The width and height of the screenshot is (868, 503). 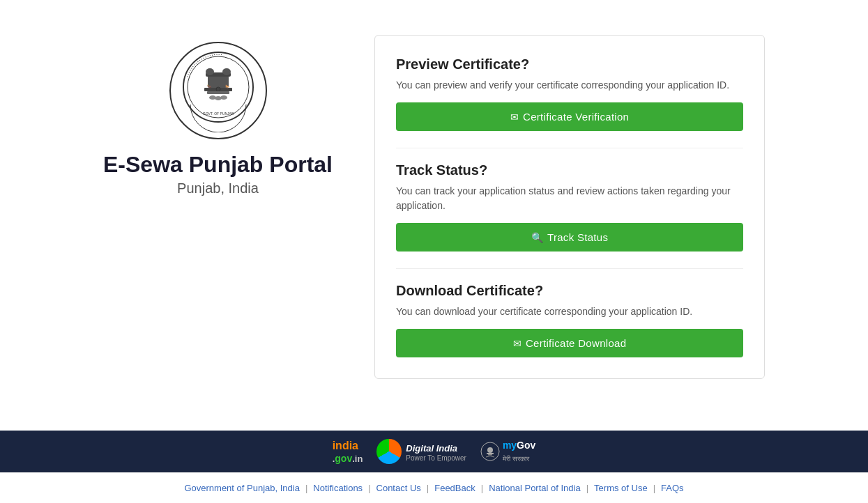 I want to click on certificate-verification-button: ✉Certificate Verification, so click(x=570, y=117).